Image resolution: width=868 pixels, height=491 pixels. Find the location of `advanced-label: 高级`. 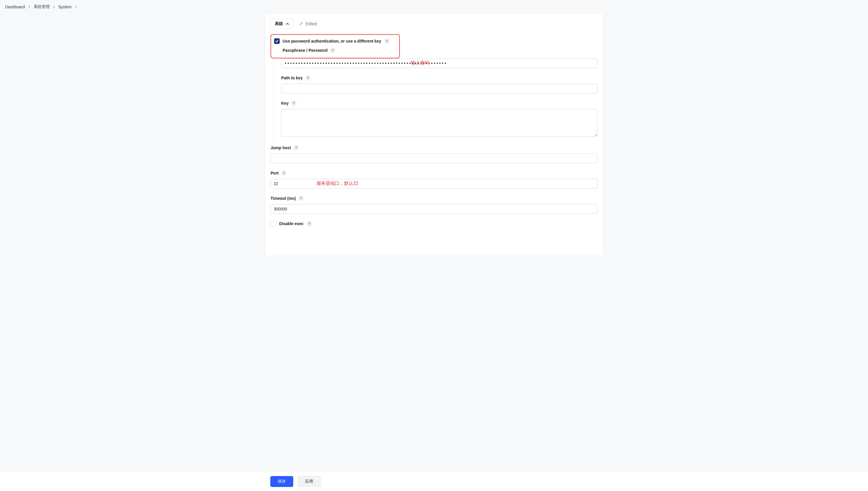

advanced-label: 高级 is located at coordinates (279, 24).